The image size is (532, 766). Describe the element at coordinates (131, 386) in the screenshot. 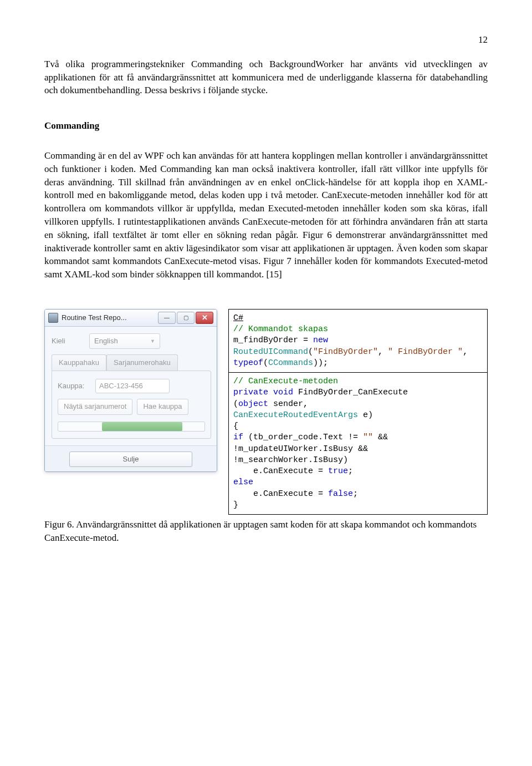

I see `window-body: Kieli English ▼ Kauppahaku Sarjanumeroha…` at that location.